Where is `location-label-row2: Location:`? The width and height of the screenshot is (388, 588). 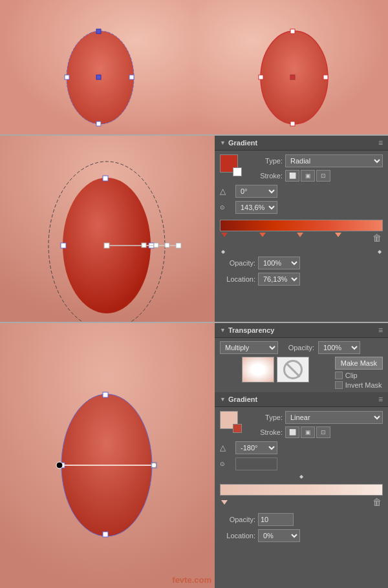 location-label-row2: Location: is located at coordinates (238, 279).